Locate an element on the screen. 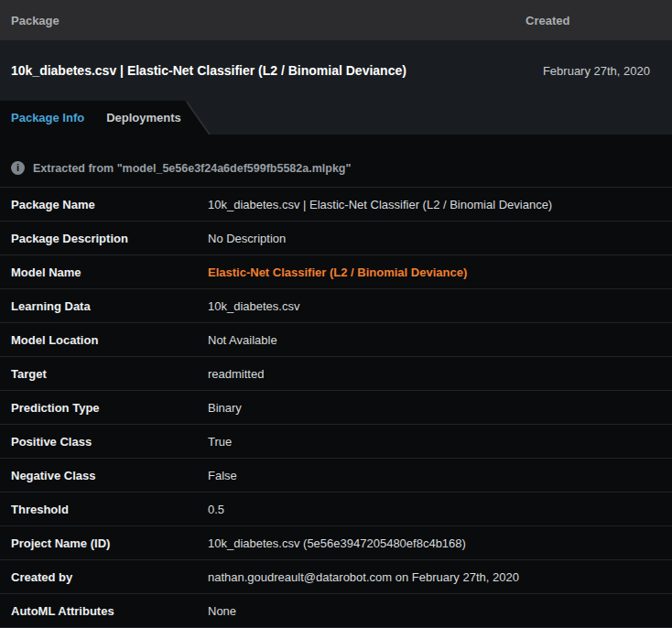 The width and height of the screenshot is (672, 628). column-header-created: Created is located at coordinates (599, 20).